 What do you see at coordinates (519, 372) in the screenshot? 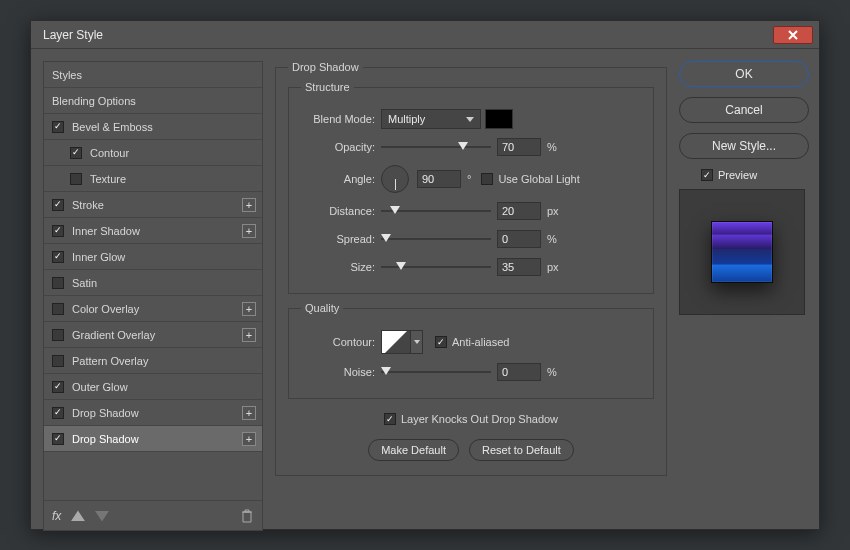
I see `noise-input: 0` at bounding box center [519, 372].